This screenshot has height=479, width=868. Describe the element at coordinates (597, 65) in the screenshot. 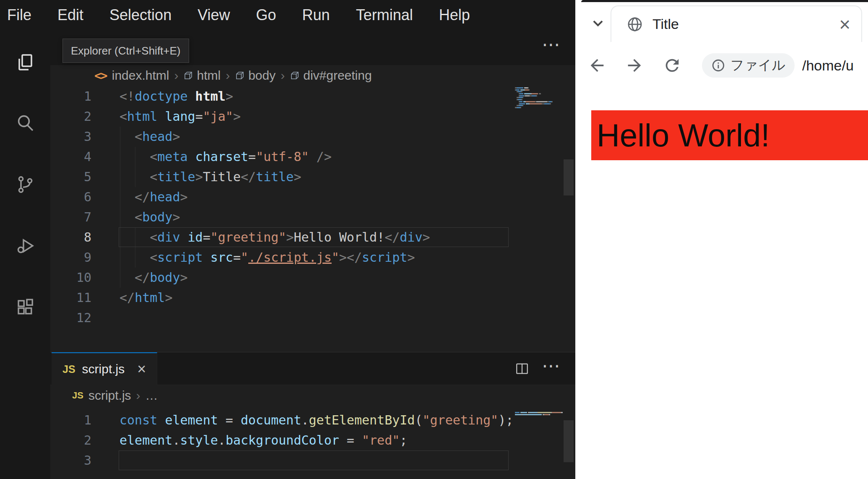

I see `back-button` at that location.